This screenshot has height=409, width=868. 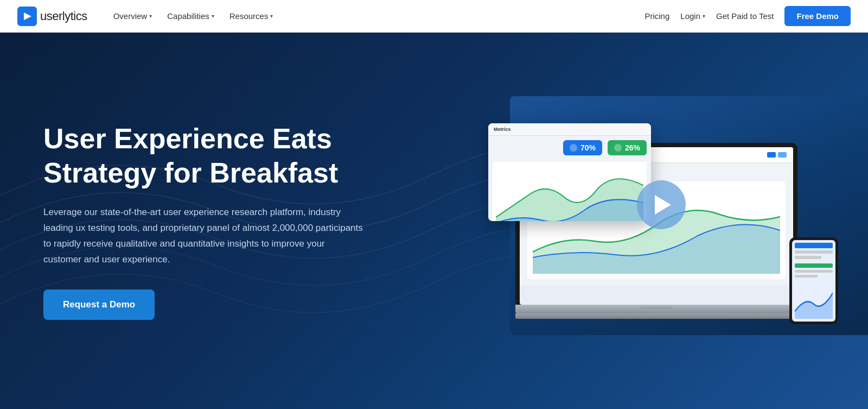 I want to click on nav-pricing: Pricing, so click(x=657, y=16).